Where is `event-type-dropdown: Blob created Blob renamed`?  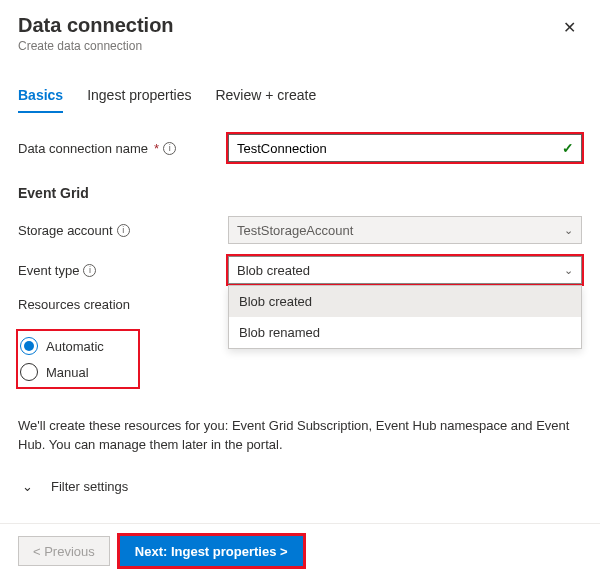 event-type-dropdown: Blob created Blob renamed is located at coordinates (405, 317).